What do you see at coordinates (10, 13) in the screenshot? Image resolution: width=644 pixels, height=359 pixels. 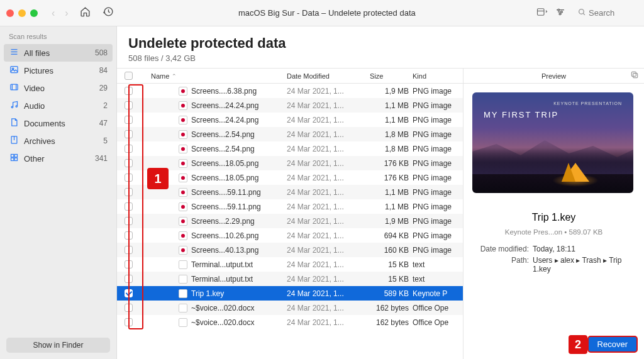 I see `close-window-button` at bounding box center [10, 13].